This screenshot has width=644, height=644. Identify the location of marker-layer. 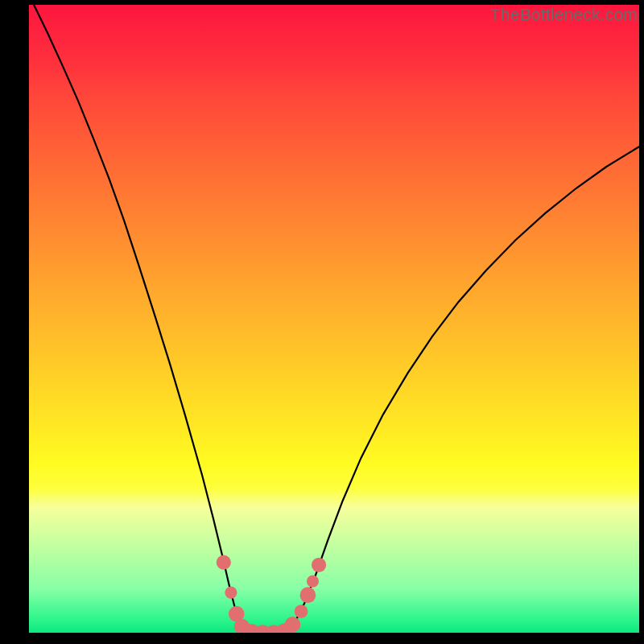
(271, 594).